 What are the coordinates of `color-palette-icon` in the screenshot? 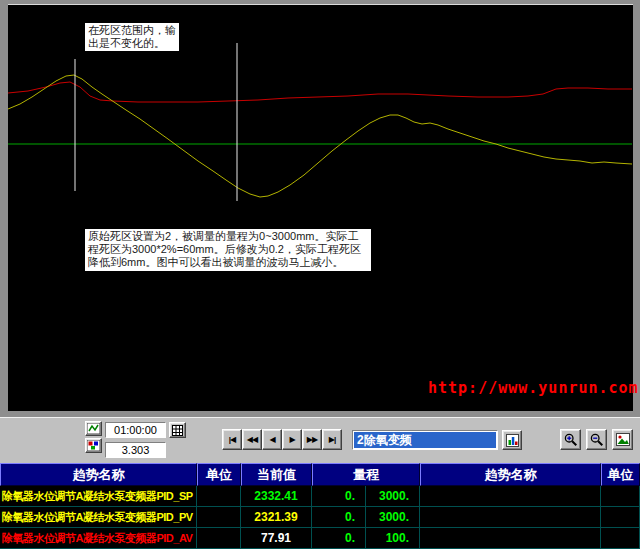 It's located at (94, 446).